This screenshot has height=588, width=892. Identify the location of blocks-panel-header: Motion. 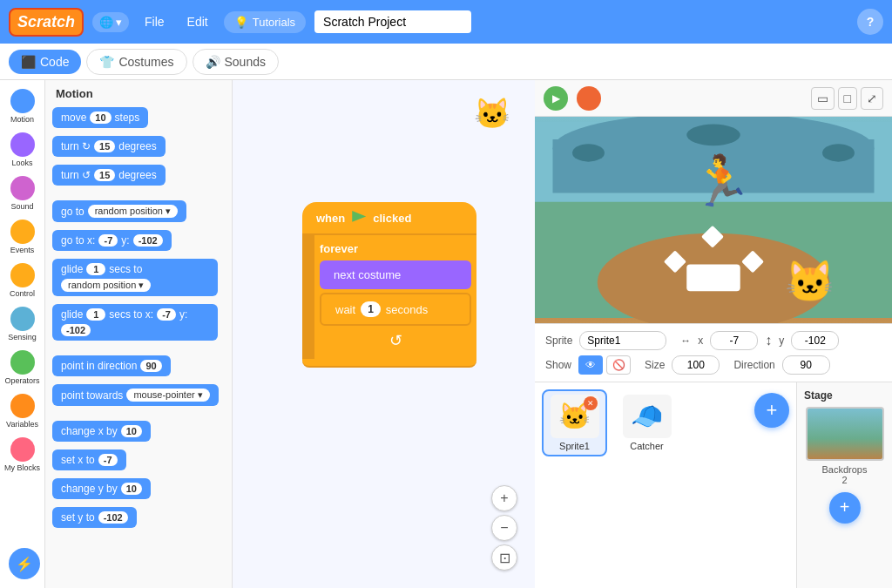
(139, 94).